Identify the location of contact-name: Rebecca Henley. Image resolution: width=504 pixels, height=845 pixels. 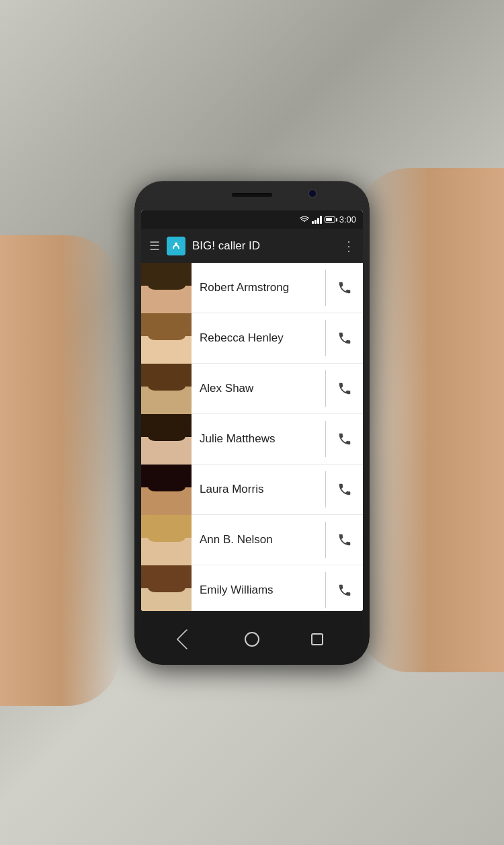
(242, 338).